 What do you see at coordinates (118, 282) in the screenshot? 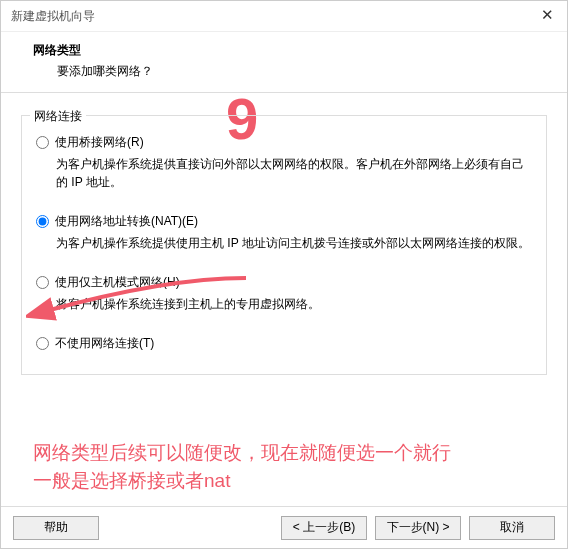
I see `option-hostonly-label: 使用仅主机模式网络(H)` at bounding box center [118, 282].